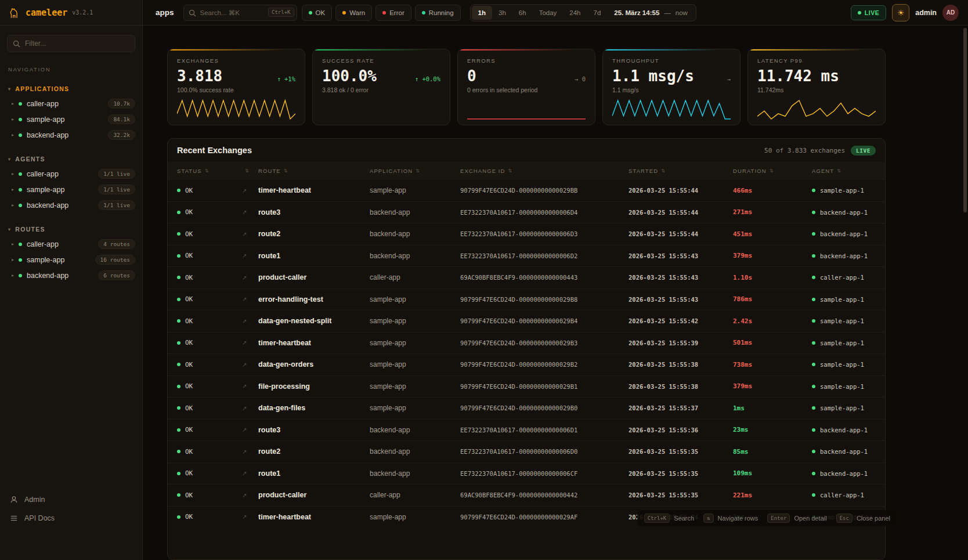  Describe the element at coordinates (544, 364) in the screenshot. I see `exchange-id-cell: 90799F47E6CD24D-00000000000029B2` at that location.